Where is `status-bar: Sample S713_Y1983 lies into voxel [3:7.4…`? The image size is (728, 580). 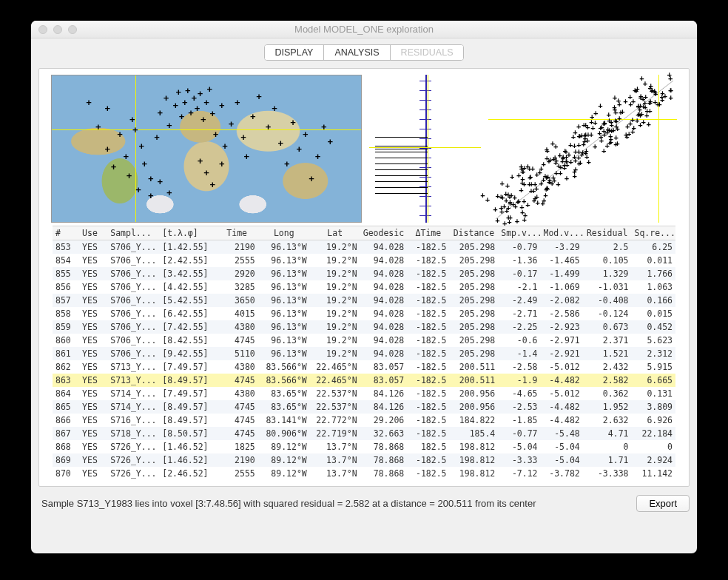 status-bar: Sample S713_Y1983 lies into voxel [3:7.4… is located at coordinates (364, 505).